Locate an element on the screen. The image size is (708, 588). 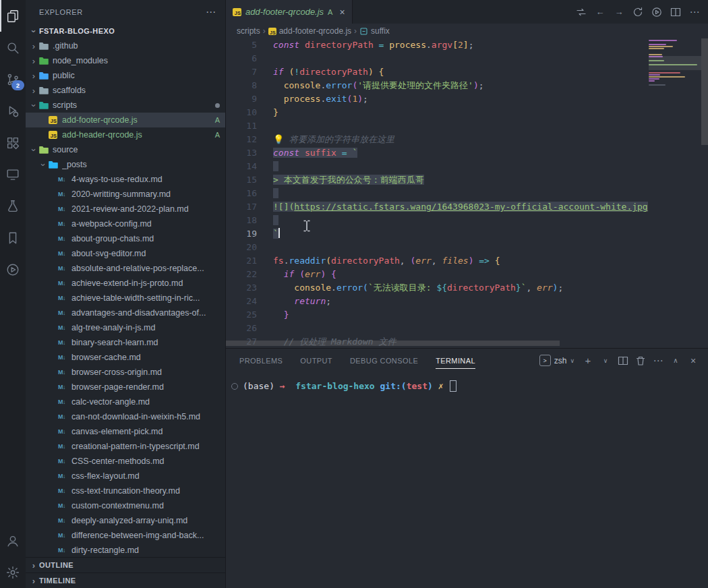
tree-folder-source: ›source is located at coordinates (125, 150).